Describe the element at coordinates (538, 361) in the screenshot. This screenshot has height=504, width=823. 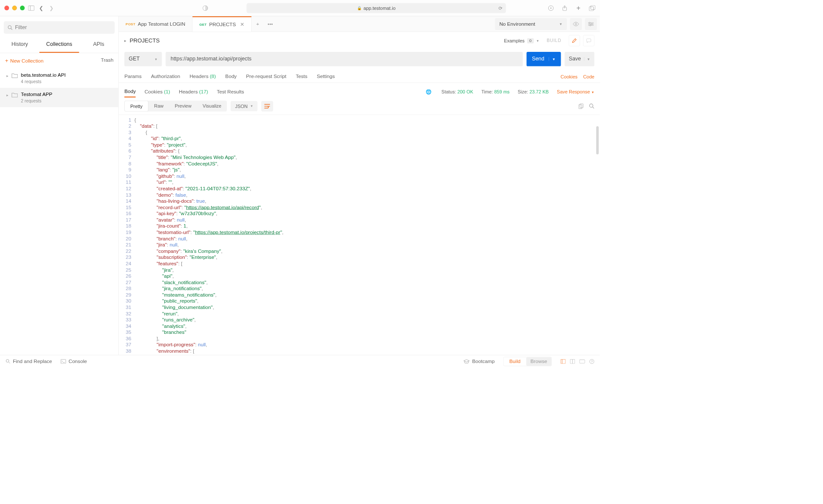
I see `browse-button: Browse` at that location.